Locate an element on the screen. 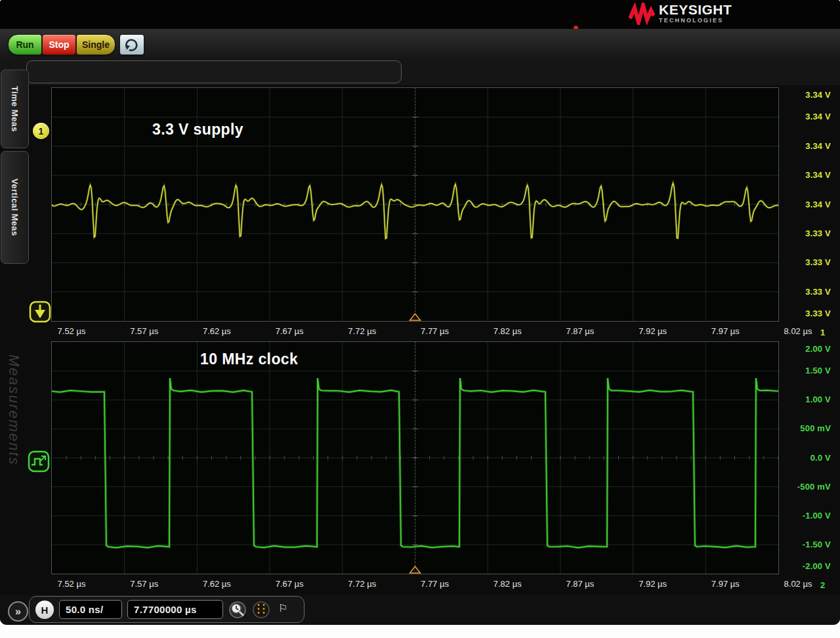 The width and height of the screenshot is (840, 638). timebase-field: 50.0 ns/ is located at coordinates (91, 609).